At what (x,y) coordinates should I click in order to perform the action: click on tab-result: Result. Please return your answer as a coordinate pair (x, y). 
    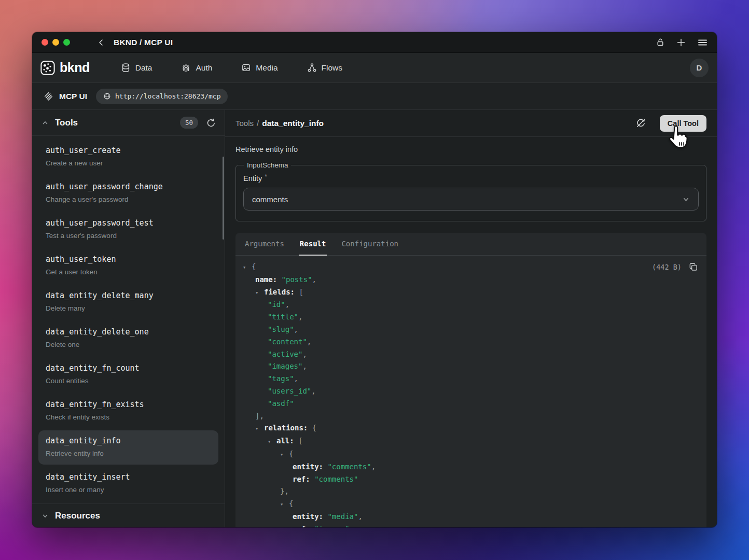
    Looking at the image, I should click on (313, 244).